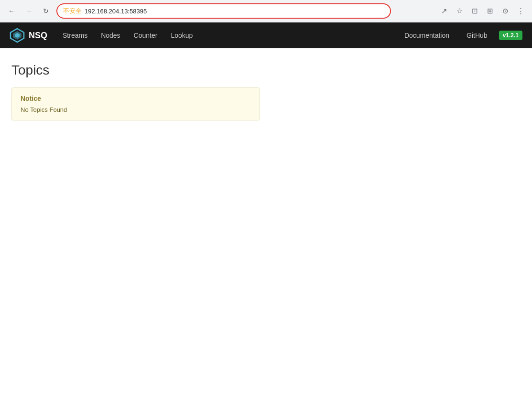 The image size is (532, 413). What do you see at coordinates (444, 11) in the screenshot?
I see `share-button: ↗` at bounding box center [444, 11].